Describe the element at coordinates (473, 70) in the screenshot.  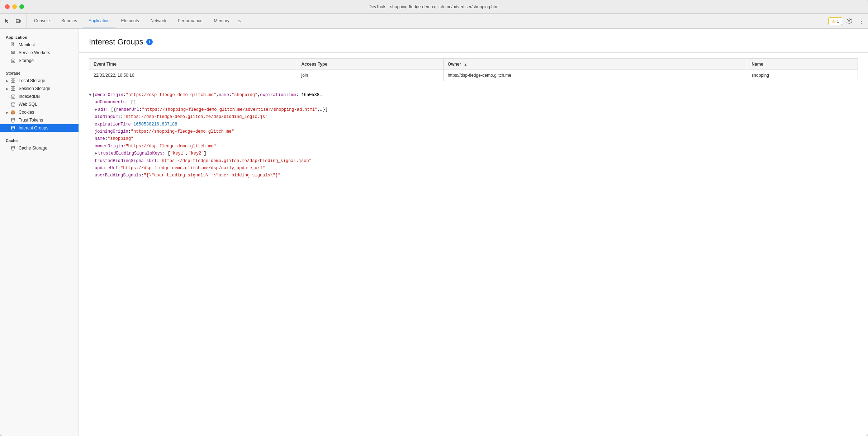
I see `ig-table: Event Time Access Type Owner ▲ Name 22/0…` at that location.